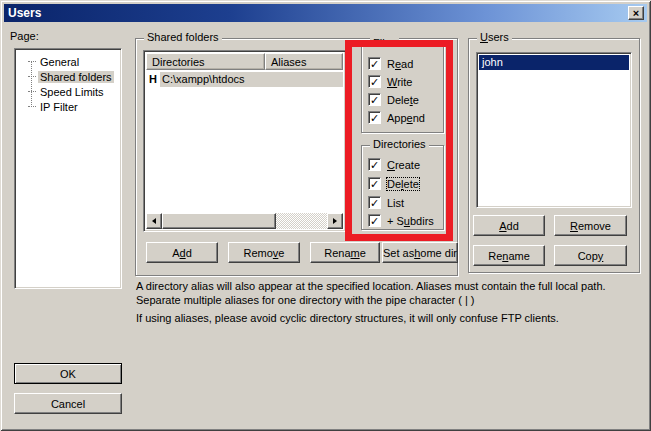 The height and width of the screenshot is (431, 651). Describe the element at coordinates (403, 184) in the screenshot. I see `delete-dir-label: Delete` at that location.